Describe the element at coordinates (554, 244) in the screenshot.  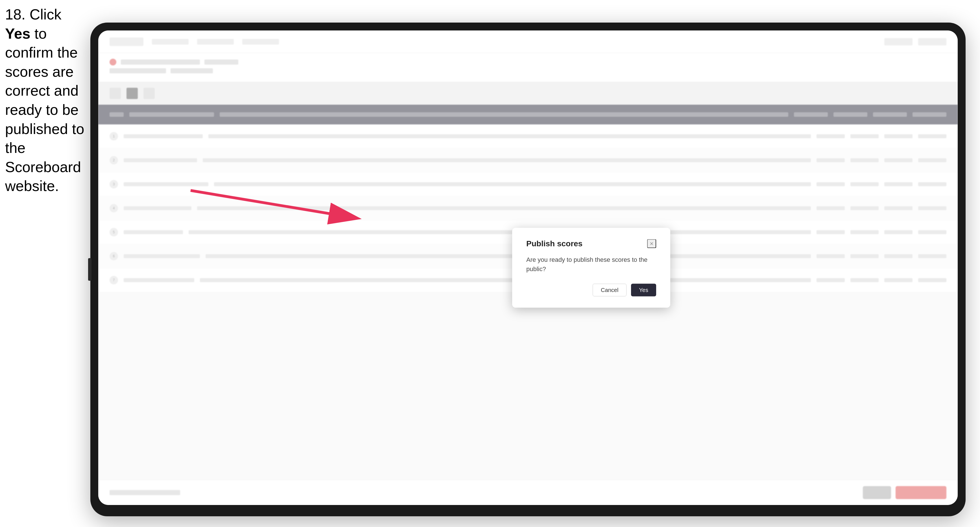
I see `modal-title: Publish scores` at that location.